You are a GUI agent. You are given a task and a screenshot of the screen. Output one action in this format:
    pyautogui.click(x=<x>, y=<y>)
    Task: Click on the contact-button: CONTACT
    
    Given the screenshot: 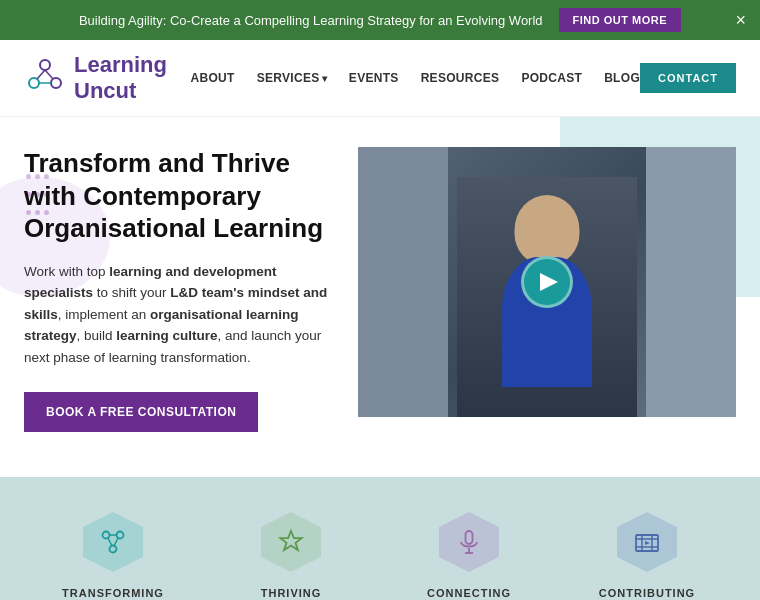 What is the action you would take?
    pyautogui.click(x=688, y=78)
    